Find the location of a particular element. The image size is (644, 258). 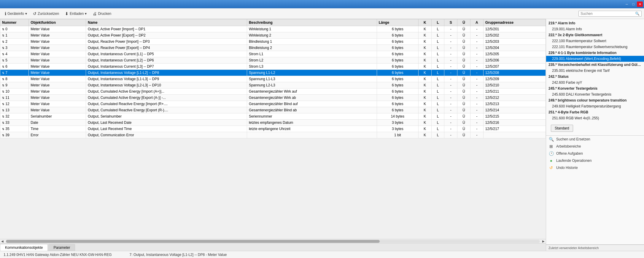

scroll-track is located at coordinates (273, 241).